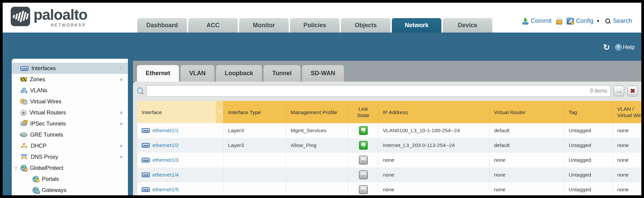 The width and height of the screenshot is (644, 198). Describe the element at coordinates (24, 68) in the screenshot. I see `interfaces-icon` at that location.